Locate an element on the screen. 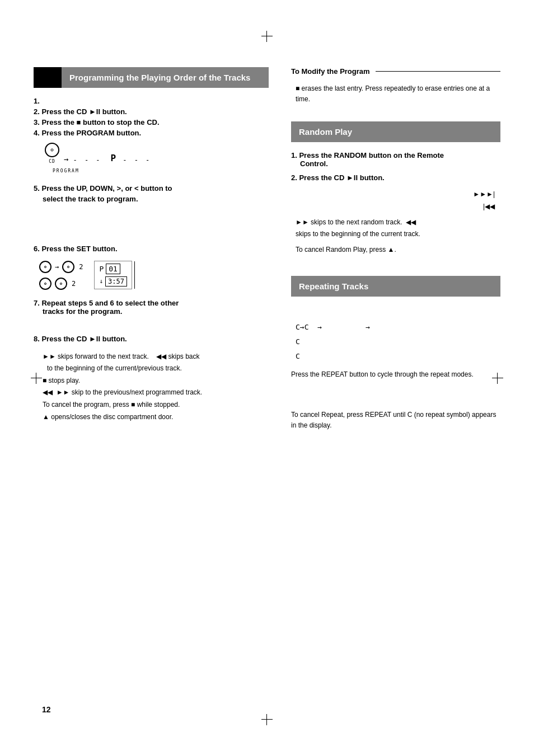 This screenshot has height=756, width=534. random-detail-4: skips to the beginning of the current tr… is located at coordinates (398, 234).